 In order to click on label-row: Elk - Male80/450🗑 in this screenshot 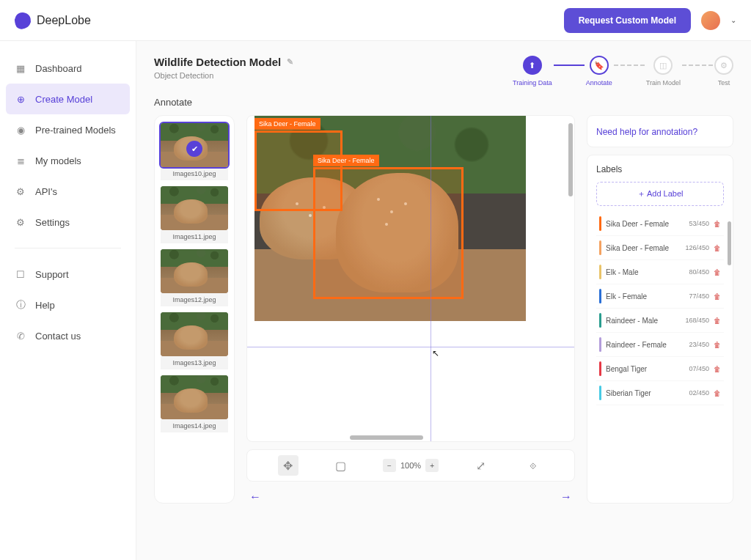, I will do `click(660, 273)`.